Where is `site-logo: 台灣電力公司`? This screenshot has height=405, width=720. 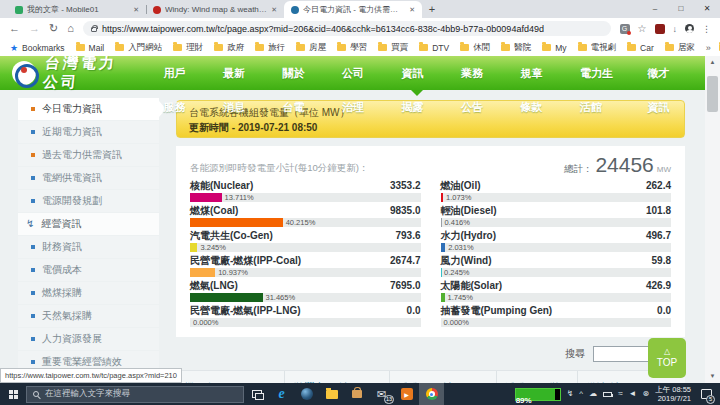 site-logo: 台灣電力公司 is located at coordinates (70, 73).